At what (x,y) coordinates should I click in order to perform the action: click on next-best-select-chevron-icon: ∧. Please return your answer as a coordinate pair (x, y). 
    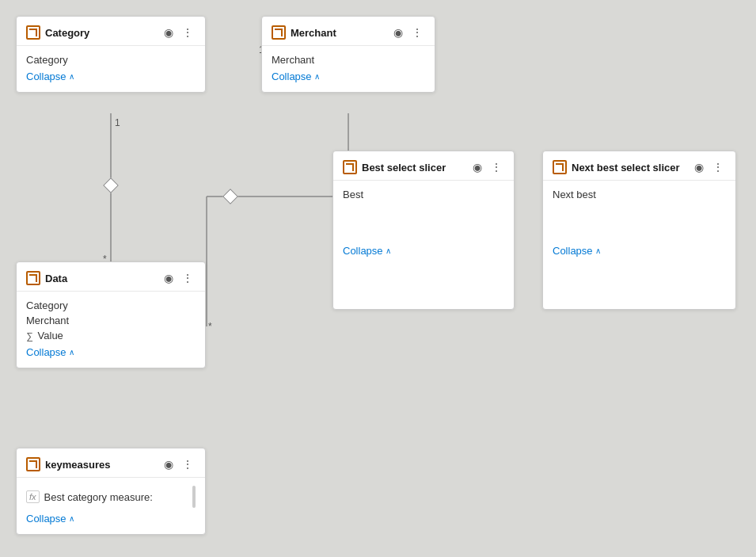
    Looking at the image, I should click on (598, 250).